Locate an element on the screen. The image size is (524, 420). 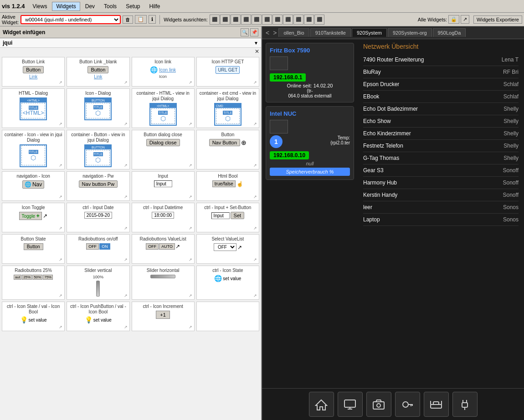
tab-950logda: 950LogDa is located at coordinates (449, 33).